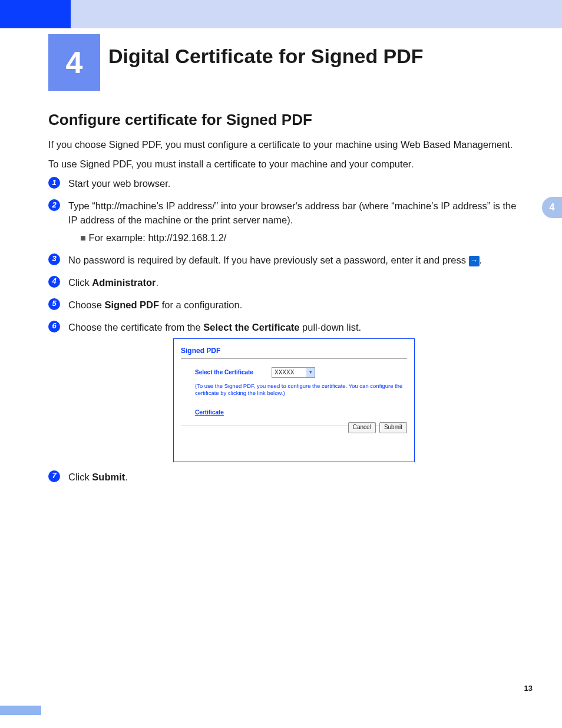 This screenshot has height=728, width=562. Describe the element at coordinates (284, 164) in the screenshot. I see `intro-paragraph-2: To use Signed PDF, you must install a ce…` at that location.